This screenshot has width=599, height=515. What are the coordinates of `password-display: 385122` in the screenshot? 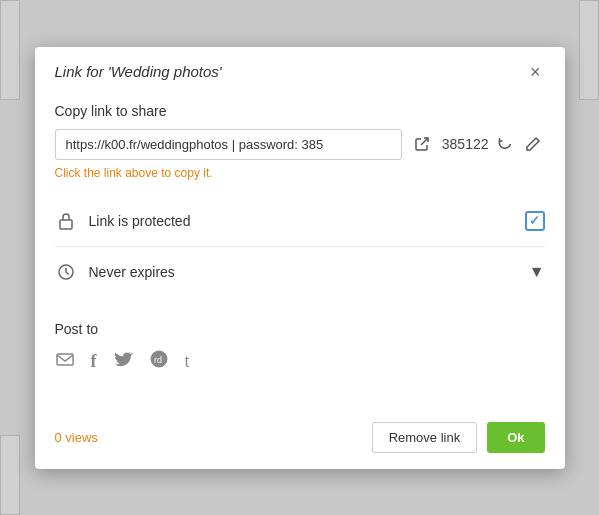 It's located at (494, 144).